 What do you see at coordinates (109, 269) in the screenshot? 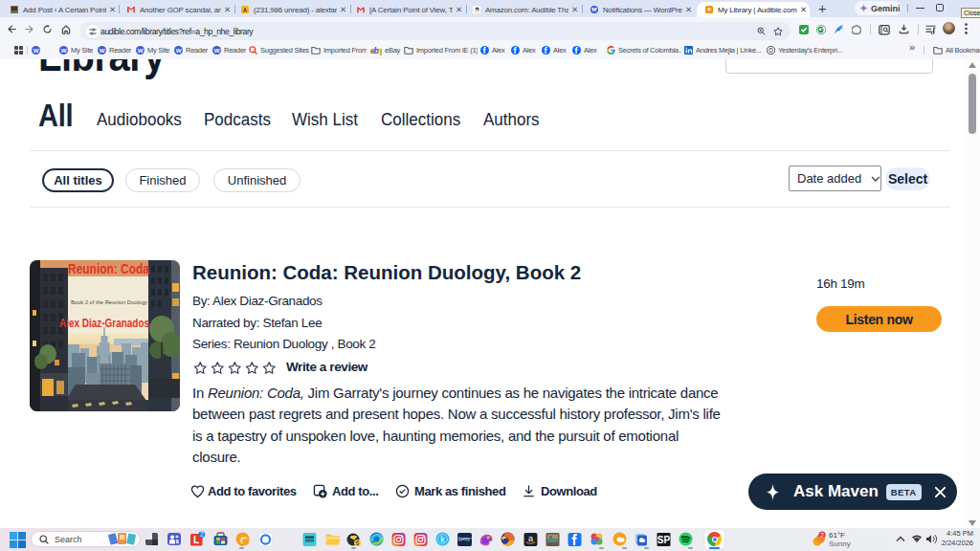
I see `svg-text: Reunion: Coda` at bounding box center [109, 269].